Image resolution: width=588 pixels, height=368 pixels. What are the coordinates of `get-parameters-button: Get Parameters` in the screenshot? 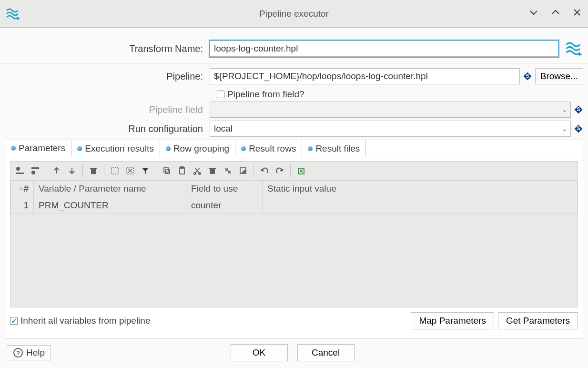 It's located at (538, 321).